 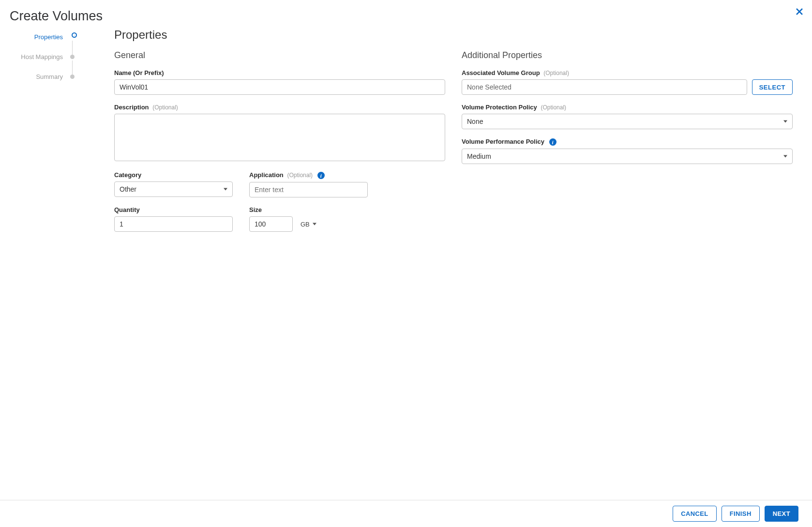 What do you see at coordinates (799, 13) in the screenshot?
I see `close-icon` at bounding box center [799, 13].